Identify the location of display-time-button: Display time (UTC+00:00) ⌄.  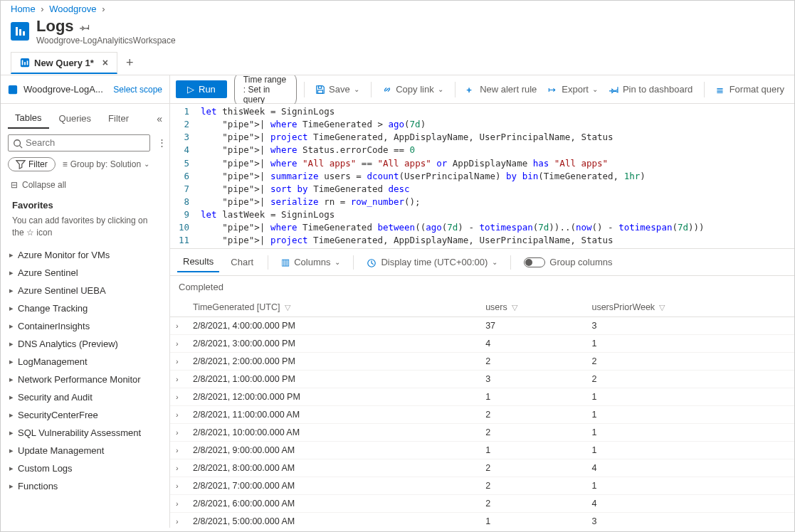
(432, 262).